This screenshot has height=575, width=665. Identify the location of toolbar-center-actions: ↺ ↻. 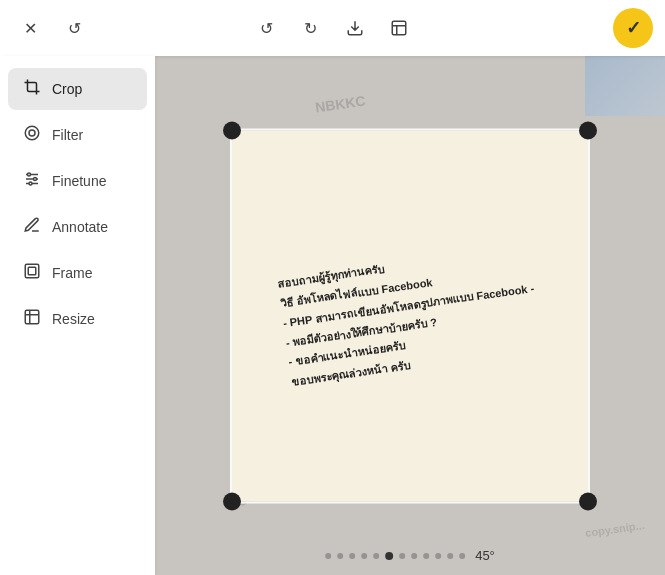
(333, 28).